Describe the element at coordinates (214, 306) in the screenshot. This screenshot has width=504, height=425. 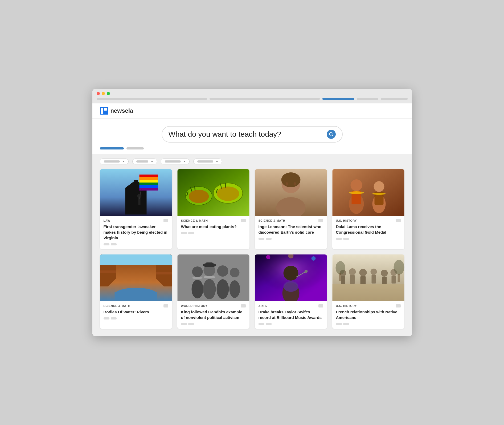
I see `card-6-category: WORLD HISTORY` at that location.